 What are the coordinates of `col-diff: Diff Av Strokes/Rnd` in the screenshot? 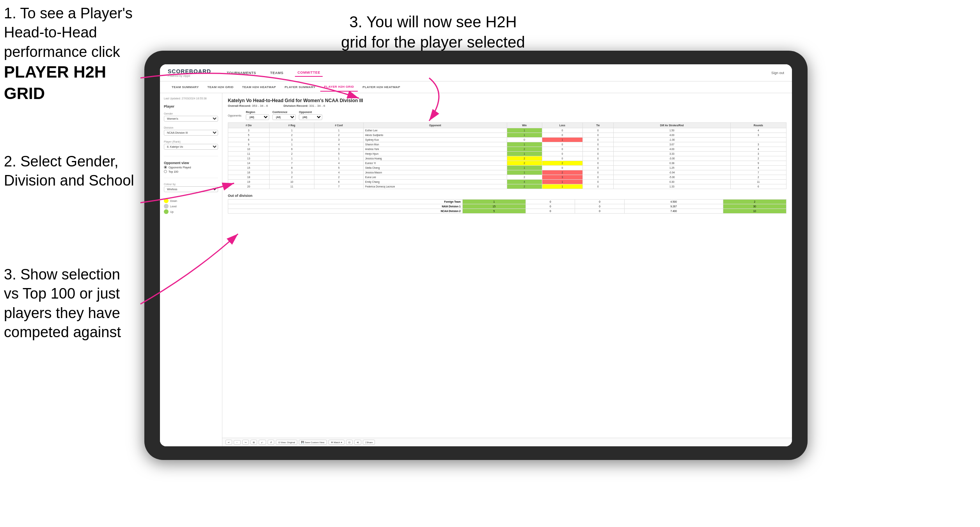 It's located at (672, 126).